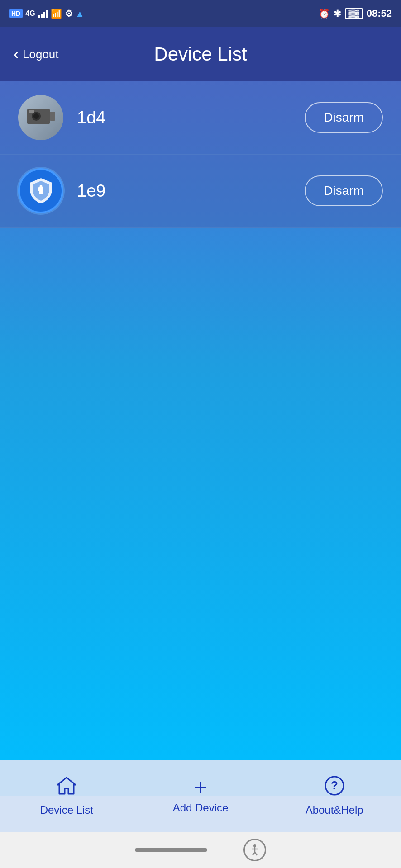 The height and width of the screenshot is (868, 401). I want to click on back-arrow-icon: ‹, so click(16, 54).